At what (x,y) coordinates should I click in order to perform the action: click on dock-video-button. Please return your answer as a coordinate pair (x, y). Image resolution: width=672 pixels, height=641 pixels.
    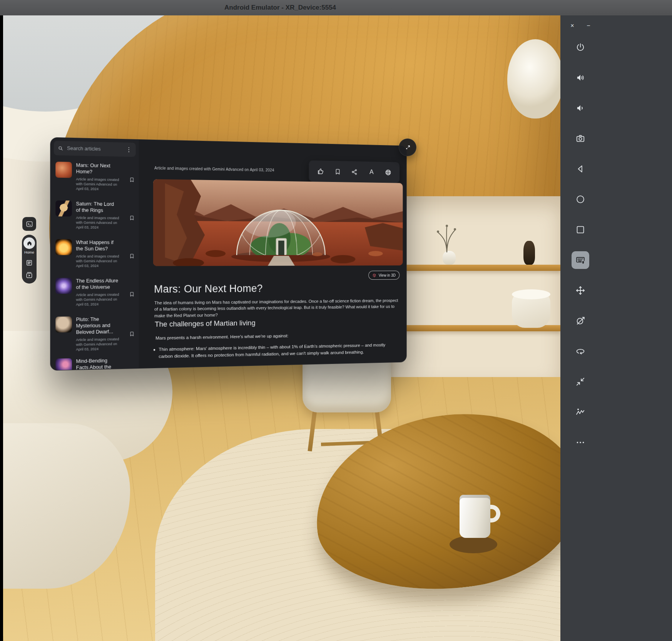
    Looking at the image, I should click on (29, 275).